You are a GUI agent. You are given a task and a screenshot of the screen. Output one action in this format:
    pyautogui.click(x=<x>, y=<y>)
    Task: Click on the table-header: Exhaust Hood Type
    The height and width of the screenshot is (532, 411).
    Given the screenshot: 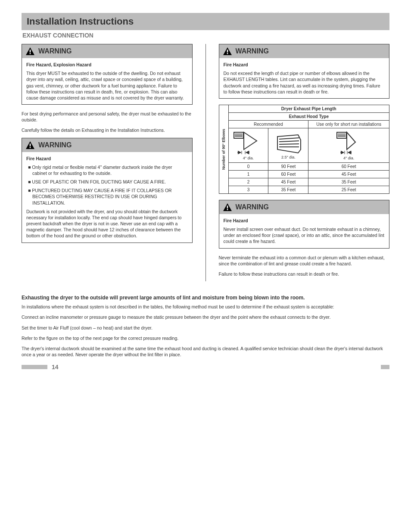 What is the action you would take?
    pyautogui.click(x=309, y=116)
    